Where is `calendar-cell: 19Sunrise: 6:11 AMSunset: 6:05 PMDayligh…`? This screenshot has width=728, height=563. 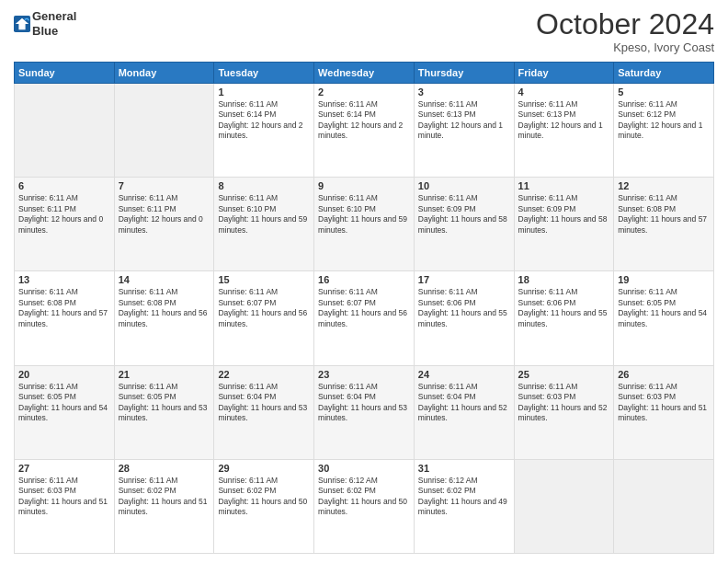 calendar-cell: 19Sunrise: 6:11 AMSunset: 6:05 PMDayligh… is located at coordinates (664, 318).